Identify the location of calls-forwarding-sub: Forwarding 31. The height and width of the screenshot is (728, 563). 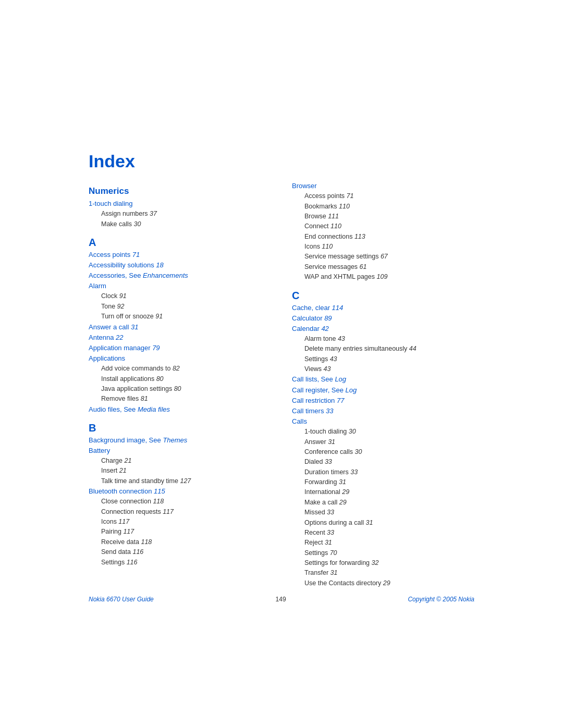
(383, 483).